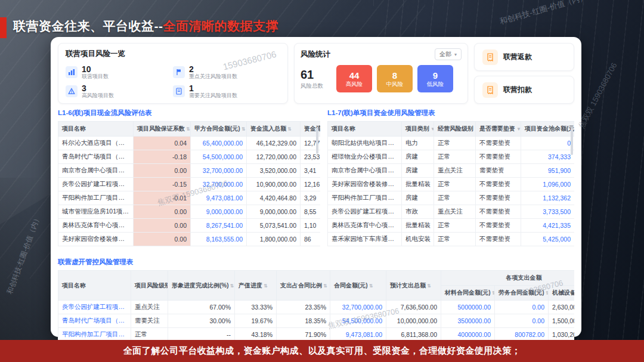 The image size is (644, 362). I want to click on col-header-advance-funding: 是否需要垫资▼, so click(499, 129).